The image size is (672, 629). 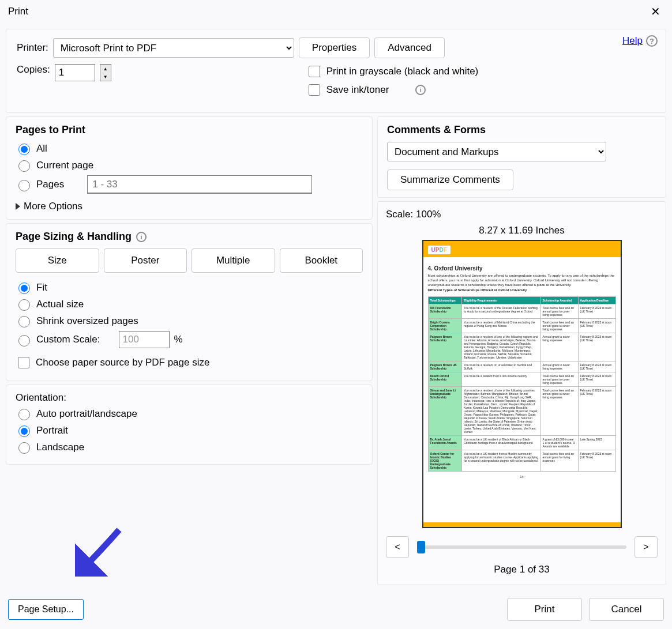 What do you see at coordinates (87, 414) in the screenshot?
I see `auto-orientation-label: Auto portrait/landscape` at bounding box center [87, 414].